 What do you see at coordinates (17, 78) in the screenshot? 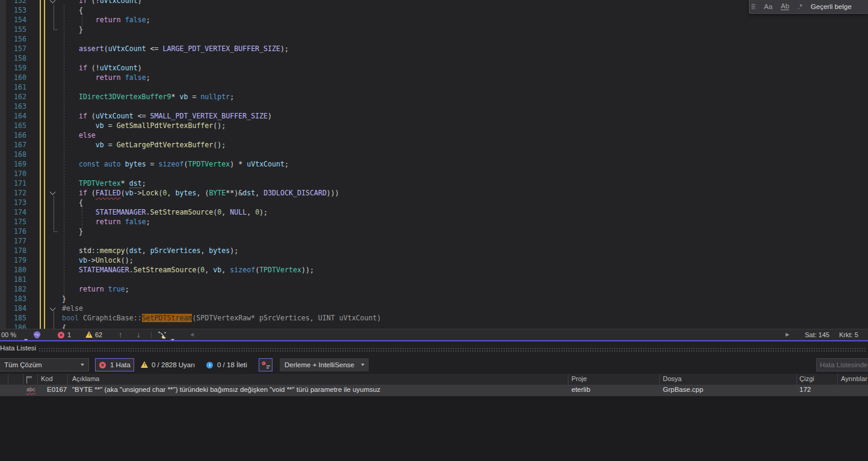
I see `line-number: 160` at bounding box center [17, 78].